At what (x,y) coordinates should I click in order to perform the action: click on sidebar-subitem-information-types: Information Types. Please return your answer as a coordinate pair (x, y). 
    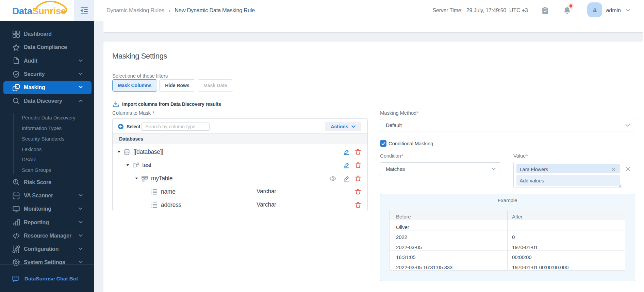
    Looking at the image, I should click on (47, 128).